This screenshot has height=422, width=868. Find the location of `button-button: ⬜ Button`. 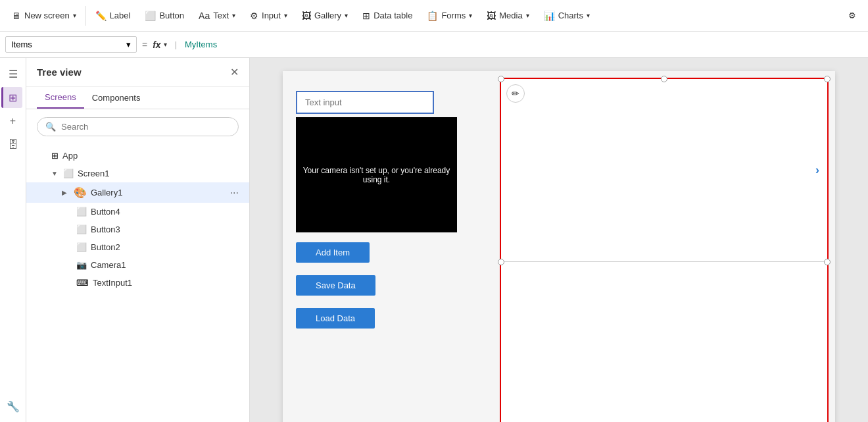

button-button: ⬜ Button is located at coordinates (164, 16).